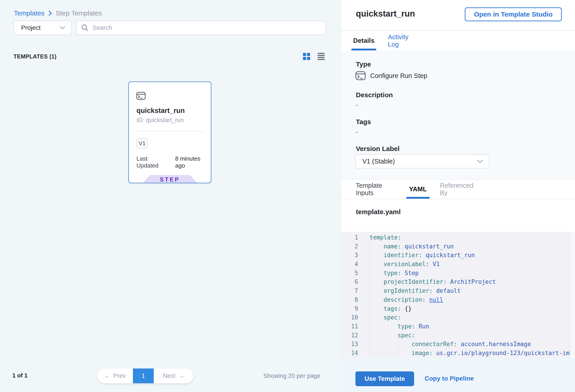 This screenshot has width=575, height=392. I want to click on yaml-line: 1template:, so click(458, 238).